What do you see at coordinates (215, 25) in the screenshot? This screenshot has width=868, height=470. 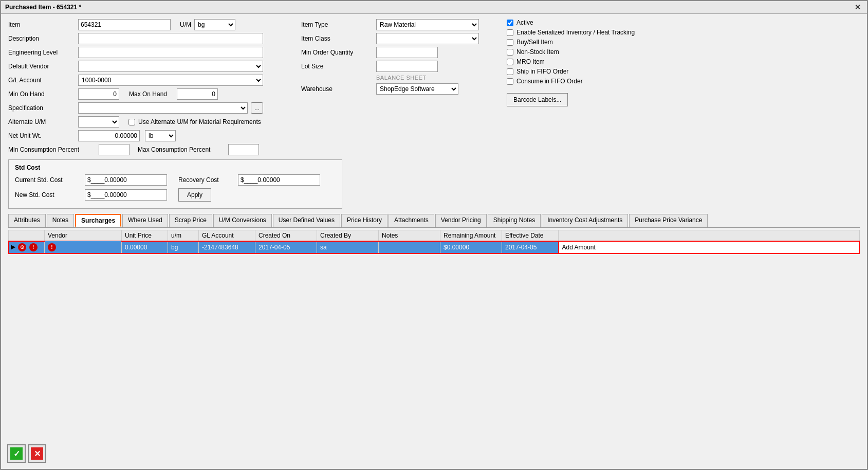 I see `um-select: bg` at bounding box center [215, 25].